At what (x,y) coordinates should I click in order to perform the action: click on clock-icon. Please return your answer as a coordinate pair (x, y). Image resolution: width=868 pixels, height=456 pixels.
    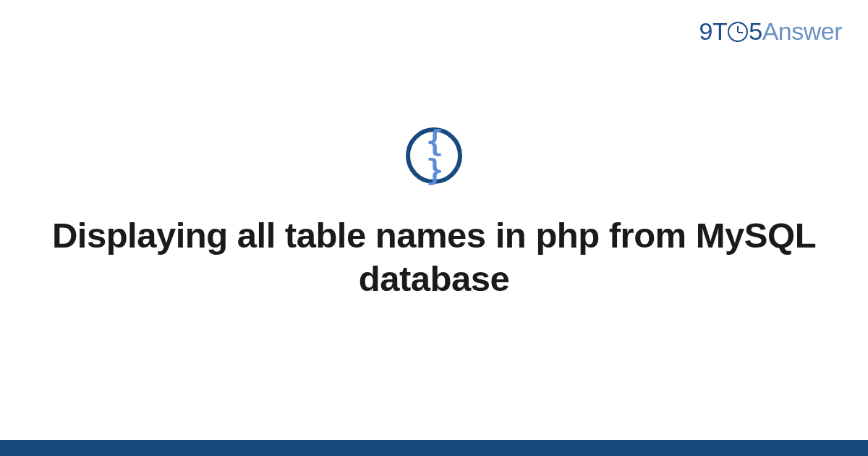
    Looking at the image, I should click on (738, 32).